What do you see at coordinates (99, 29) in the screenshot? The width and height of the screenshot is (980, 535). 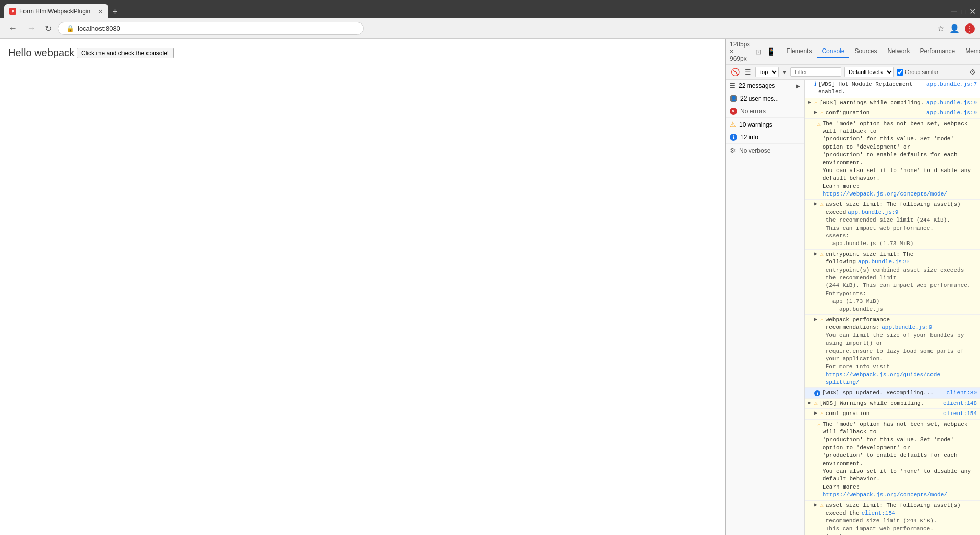 I see `address-text: localhost:8080` at bounding box center [99, 29].